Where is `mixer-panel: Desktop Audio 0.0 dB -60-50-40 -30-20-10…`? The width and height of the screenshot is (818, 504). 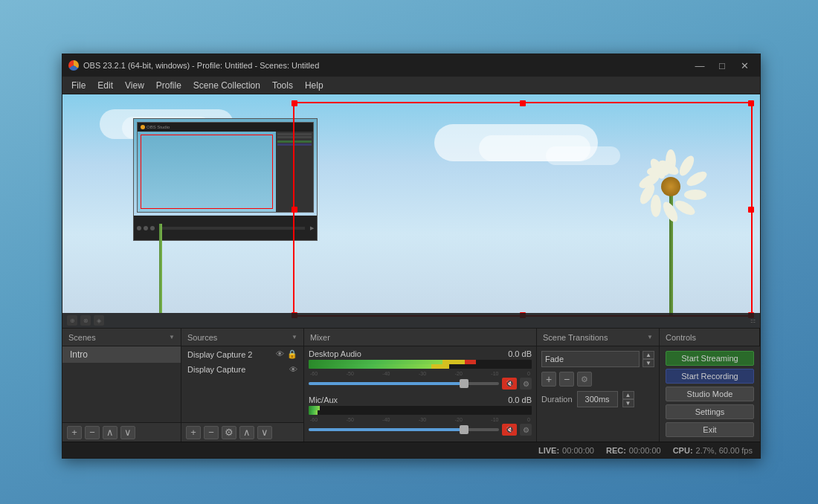
mixer-panel: Desktop Audio 0.0 dB -60-50-40 -30-20-10… is located at coordinates (421, 394).